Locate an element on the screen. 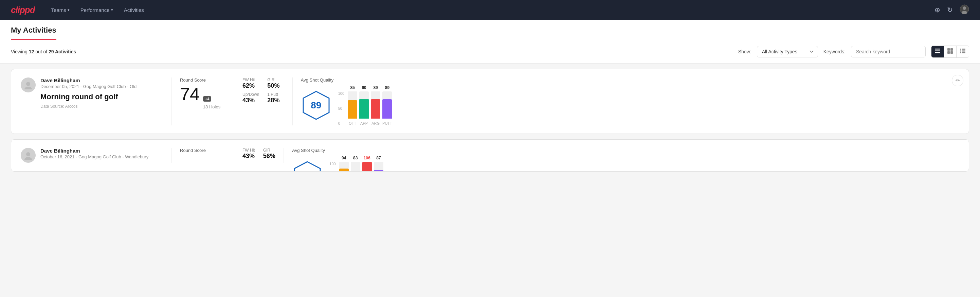 The height and width of the screenshot is (297, 980). nav-performance: Performance ▾ is located at coordinates (97, 10).